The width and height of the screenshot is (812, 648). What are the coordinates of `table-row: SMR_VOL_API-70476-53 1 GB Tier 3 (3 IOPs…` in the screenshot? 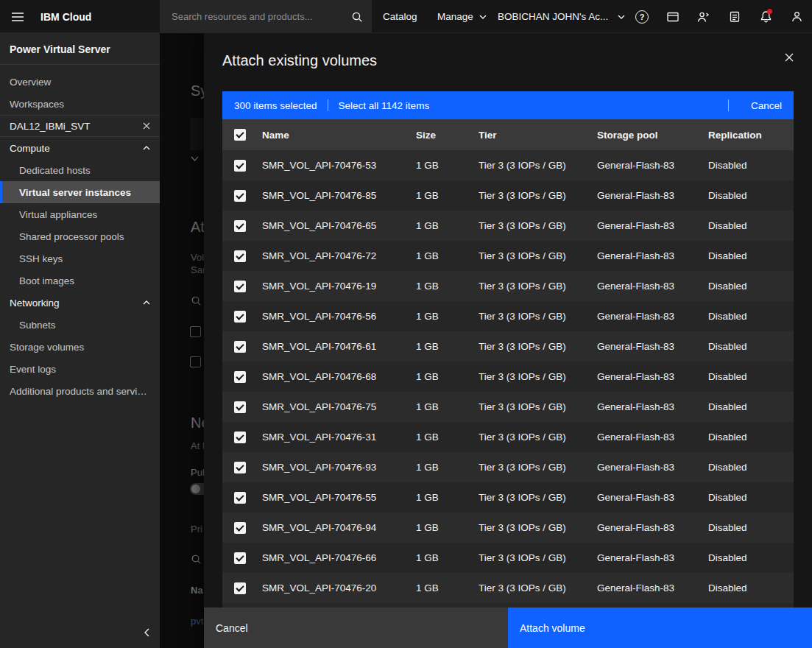 It's located at (508, 165).